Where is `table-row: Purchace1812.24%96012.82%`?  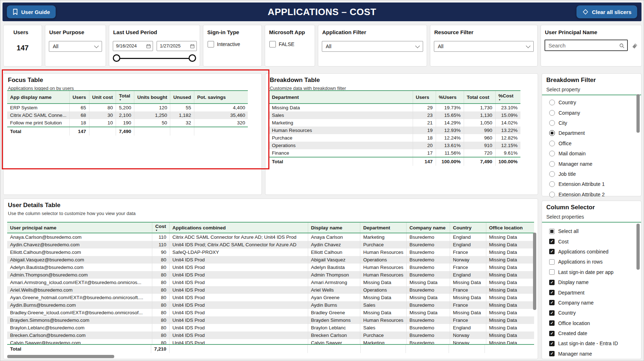 table-row: Purchace1812.24%96012.82% is located at coordinates (395, 138).